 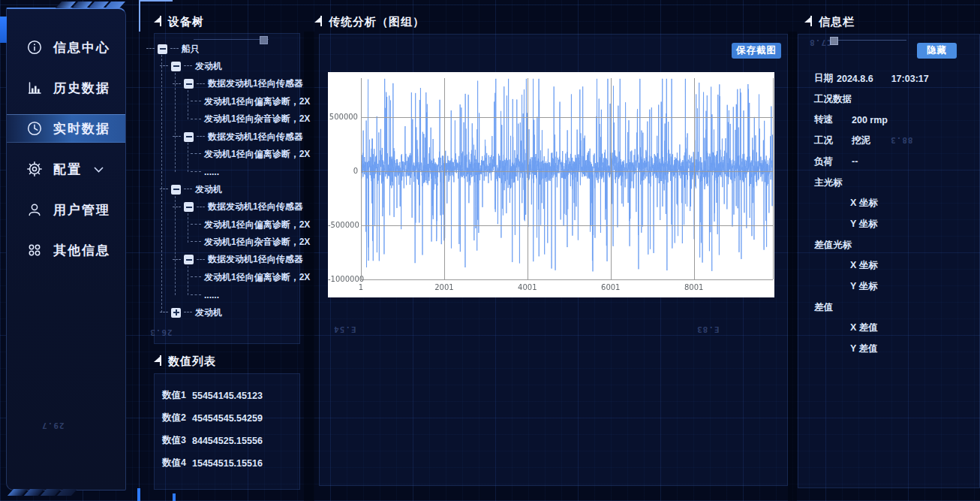 I want to click on tree-node-label: 发动机, so click(x=209, y=66).